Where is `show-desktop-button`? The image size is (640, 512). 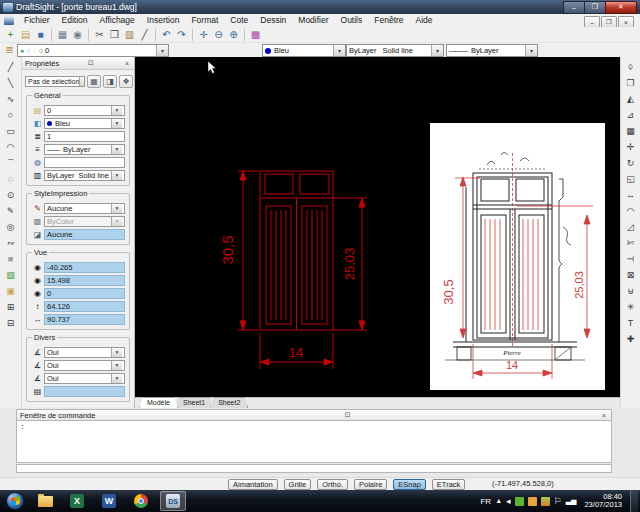
show-desktop-button is located at coordinates (634, 501).